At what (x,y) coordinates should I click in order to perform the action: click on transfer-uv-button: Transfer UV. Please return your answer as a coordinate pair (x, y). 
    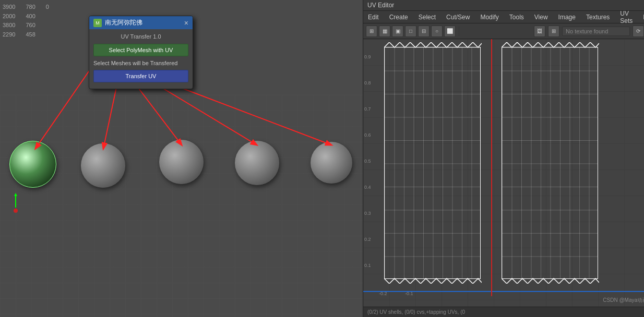
    Looking at the image, I should click on (141, 76).